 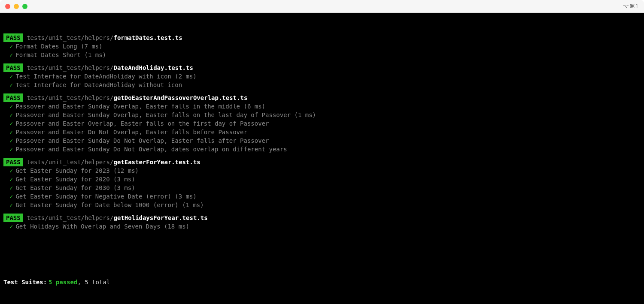 What do you see at coordinates (75, 188) in the screenshot?
I see `test-name: Get Easter Sunday for 2030 (3 ms)` at bounding box center [75, 188].